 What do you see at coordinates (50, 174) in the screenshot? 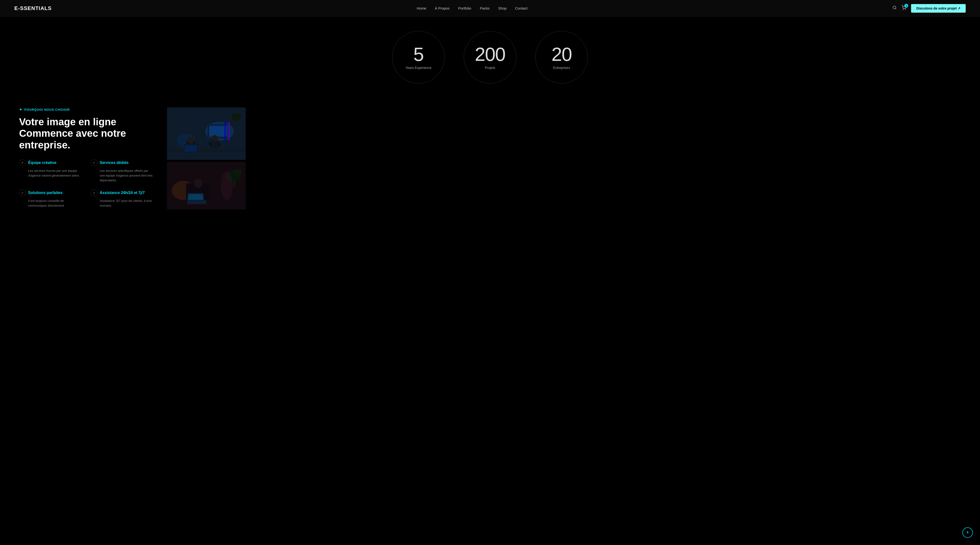
I see `feature-equipe-desc: Les services fournis par une équipe d'ag…` at bounding box center [50, 174].